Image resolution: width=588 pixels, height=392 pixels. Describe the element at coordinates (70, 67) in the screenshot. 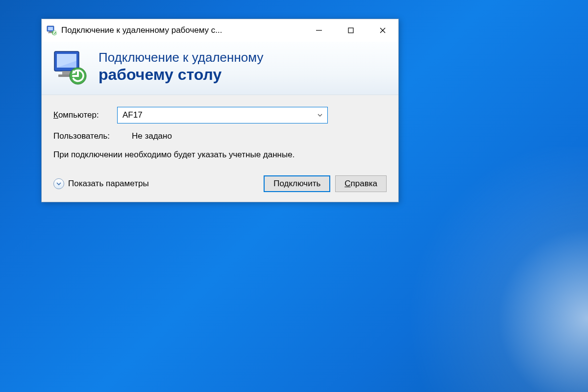

I see `rdp-logo-icon` at that location.